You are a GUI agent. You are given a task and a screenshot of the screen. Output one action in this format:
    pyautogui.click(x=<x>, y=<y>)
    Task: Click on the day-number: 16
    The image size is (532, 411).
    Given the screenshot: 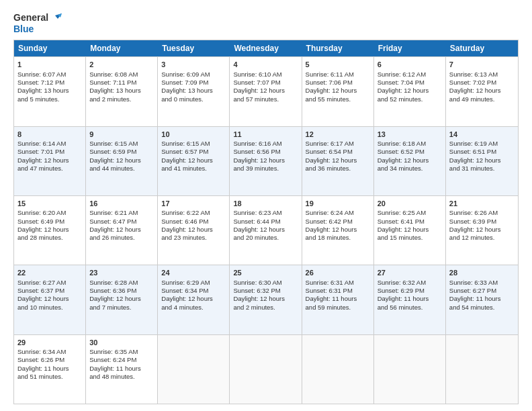 What is the action you would take?
    pyautogui.click(x=122, y=203)
    